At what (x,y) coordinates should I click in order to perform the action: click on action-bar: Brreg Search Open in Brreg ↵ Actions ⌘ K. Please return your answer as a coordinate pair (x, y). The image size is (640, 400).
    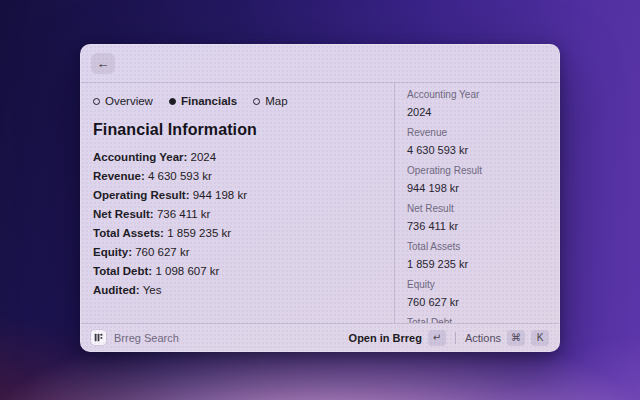
    Looking at the image, I should click on (320, 337).